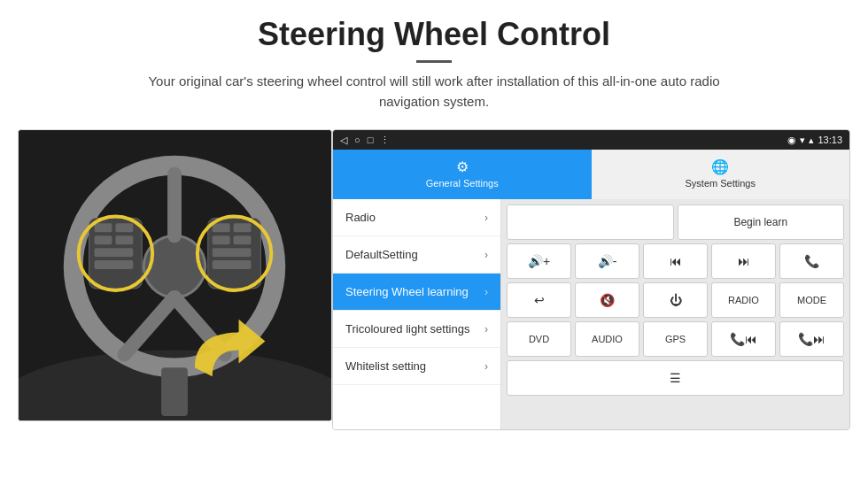 The image size is (868, 486). Describe the element at coordinates (360, 218) in the screenshot. I see `menu-radio-label: Radio` at that location.